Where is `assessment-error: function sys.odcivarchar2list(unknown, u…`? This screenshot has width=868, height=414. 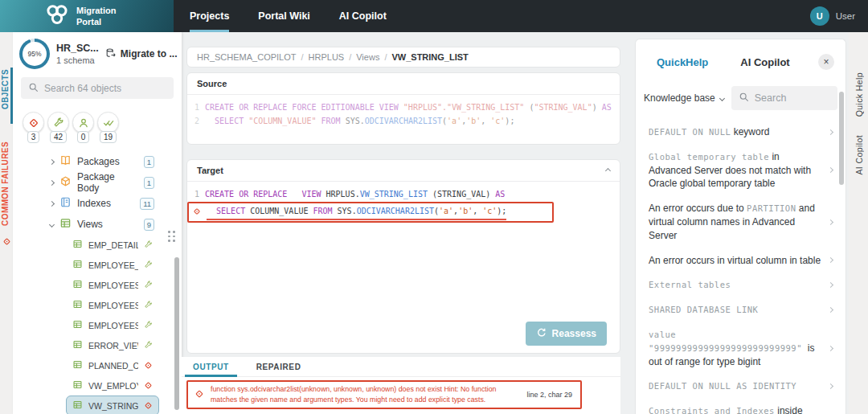 assessment-error: function sys.odcivarchar2list(unknown, u… is located at coordinates (384, 395).